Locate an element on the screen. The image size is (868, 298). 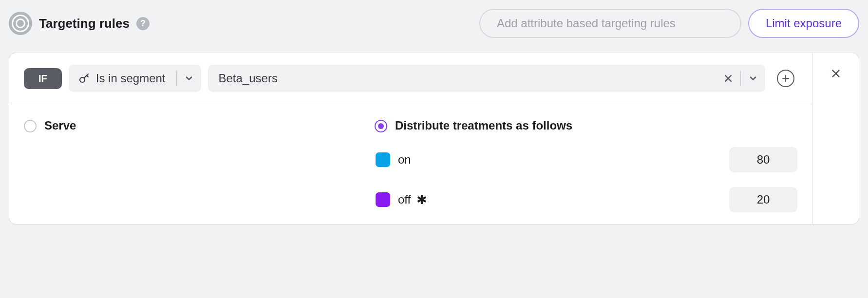
targeting-icon is located at coordinates (20, 23).